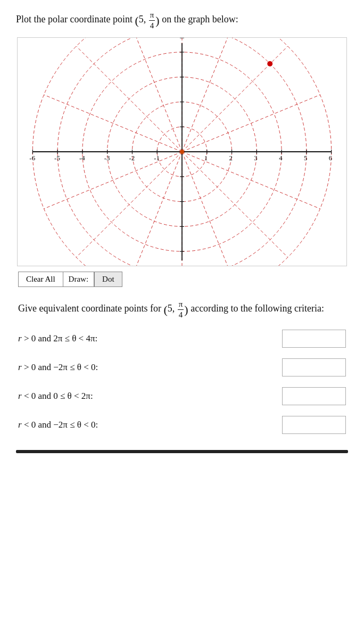  Describe the element at coordinates (182, 452) in the screenshot. I see `bottom-bar` at that location.